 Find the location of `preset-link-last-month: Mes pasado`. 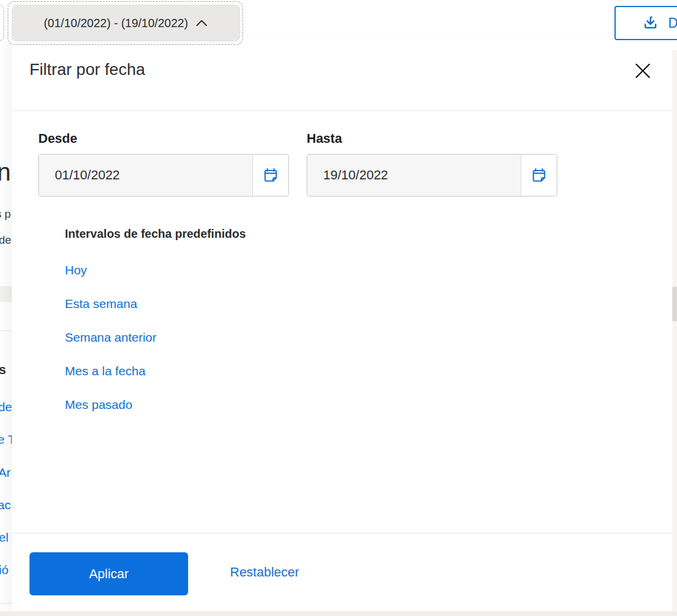

preset-link-last-month: Mes pasado is located at coordinates (98, 405).